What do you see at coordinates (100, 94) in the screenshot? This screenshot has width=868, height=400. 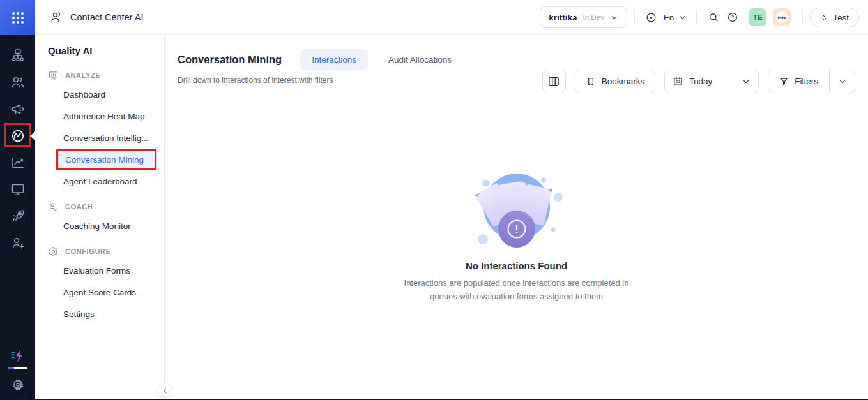 I see `sidebar-item-dashboard: Dashboard` at bounding box center [100, 94].